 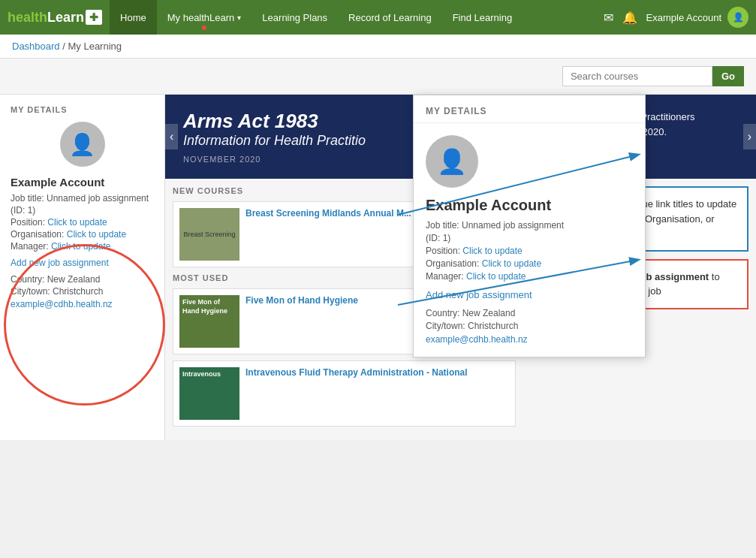 What do you see at coordinates (294, 17) in the screenshot?
I see `nav-learning-plans: Learning Plans` at bounding box center [294, 17].